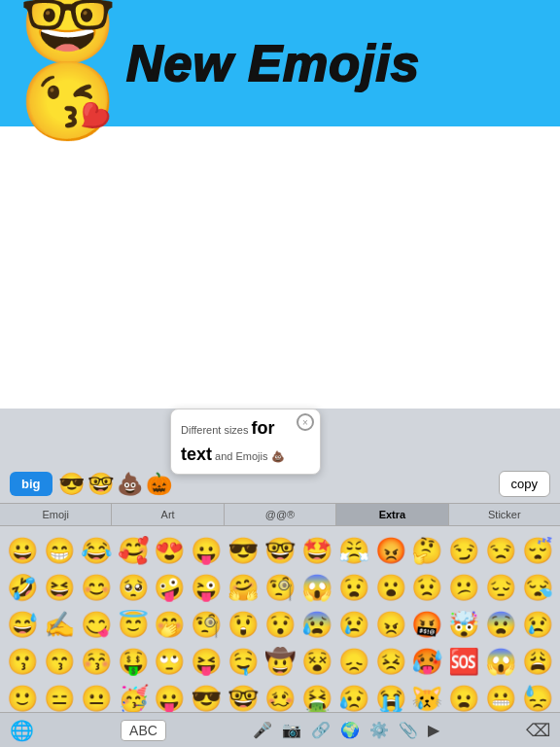 The image size is (560, 747). What do you see at coordinates (464, 661) in the screenshot?
I see `emoji-cell: 🆘` at bounding box center [464, 661].